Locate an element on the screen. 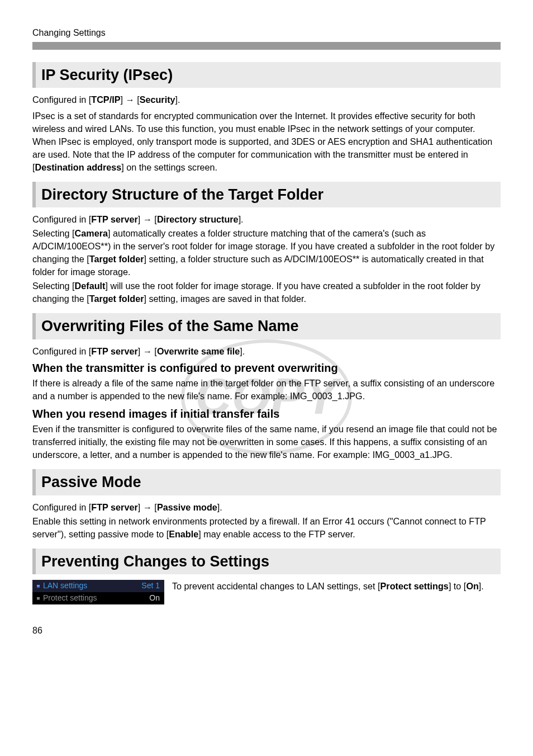  ipsec-configured-line: Configured in [TCP/IP] → [Security]. is located at coordinates (266, 100).